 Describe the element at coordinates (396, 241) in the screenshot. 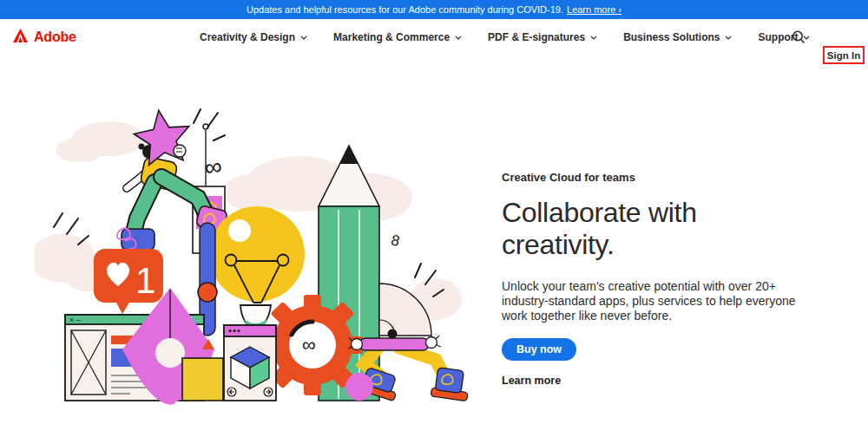

I see `eight-glyph: 8` at that location.